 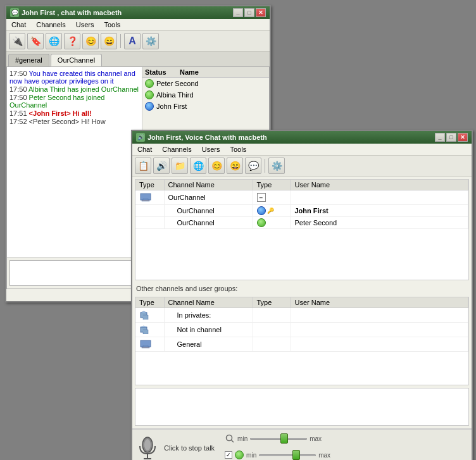 What do you see at coordinates (302, 149) in the screenshot?
I see `vc-menu-bar: Chat Channels Users Tools` at bounding box center [302, 149].